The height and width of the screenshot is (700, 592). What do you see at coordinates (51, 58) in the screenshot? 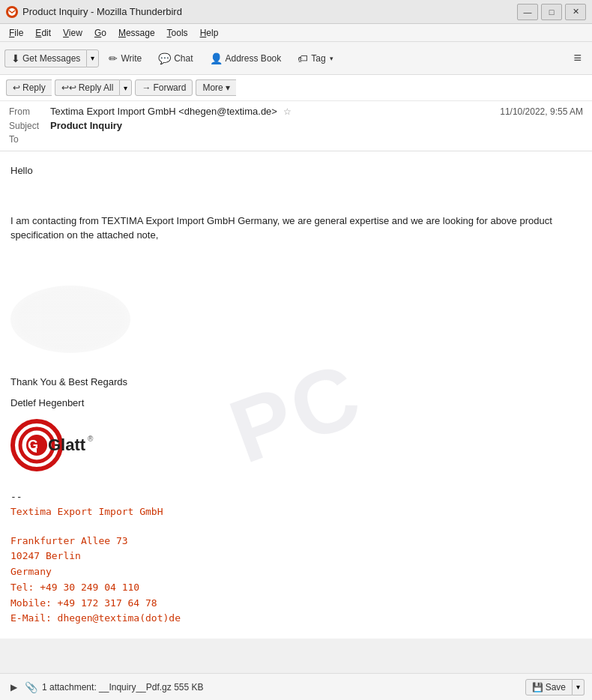
I see `get-messages-label: Get Messages` at bounding box center [51, 58].